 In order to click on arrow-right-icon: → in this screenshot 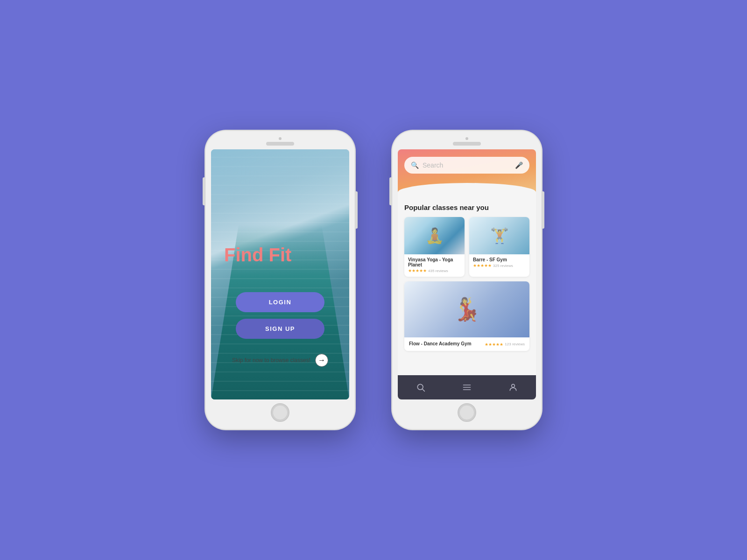, I will do `click(322, 360)`.